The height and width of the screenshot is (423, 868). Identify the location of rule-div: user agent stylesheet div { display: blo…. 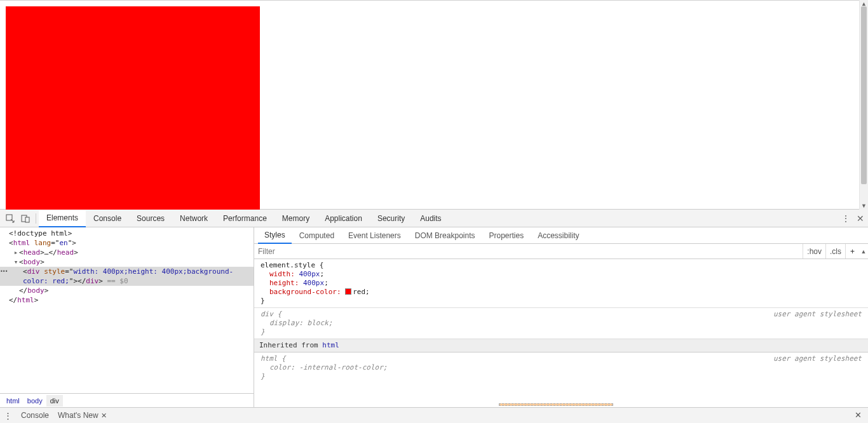
(561, 324).